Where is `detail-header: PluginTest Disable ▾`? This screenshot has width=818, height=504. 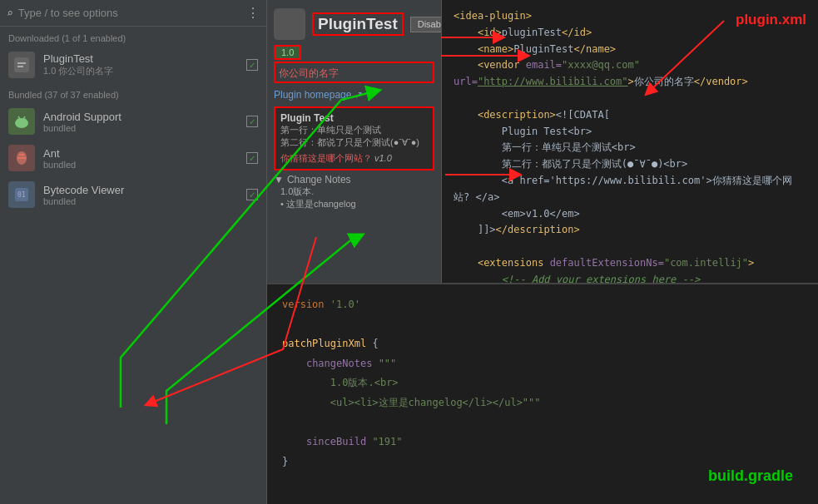
detail-header: PluginTest Disable ▾ is located at coordinates (354, 24).